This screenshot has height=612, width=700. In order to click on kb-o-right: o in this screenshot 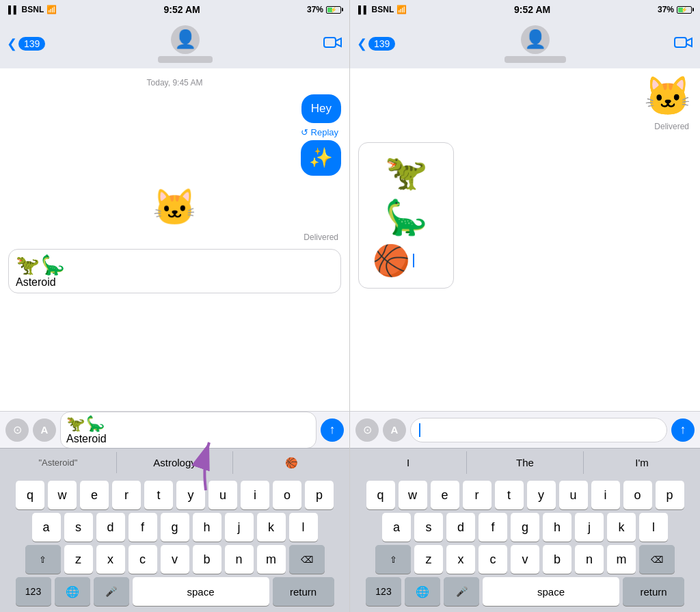, I will do `click(638, 495)`.